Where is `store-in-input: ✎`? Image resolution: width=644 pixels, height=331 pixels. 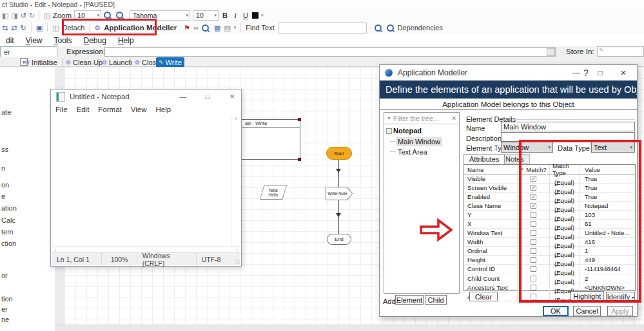
store-in-input: ✎ is located at coordinates (620, 52).